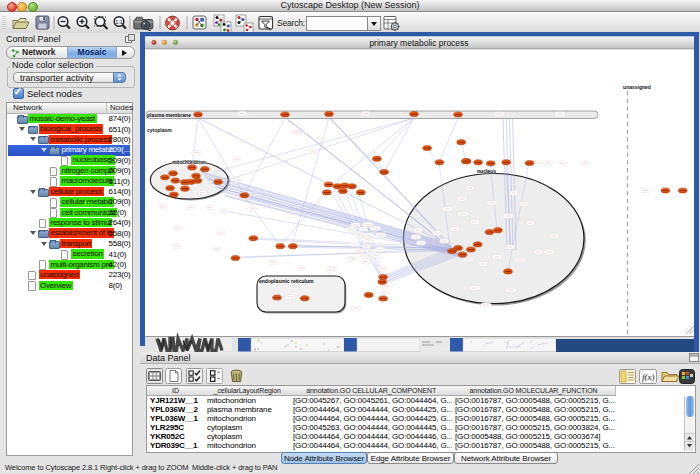 The height and width of the screenshot is (474, 700). What do you see at coordinates (486, 171) in the screenshot?
I see `svg-text: nucleus` at bounding box center [486, 171].